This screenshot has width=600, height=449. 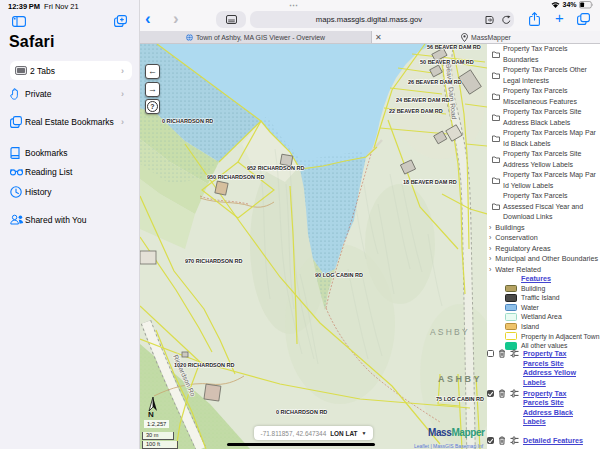 I want to click on svg-text: 24 BEAVER DAM RD, so click(x=423, y=100).